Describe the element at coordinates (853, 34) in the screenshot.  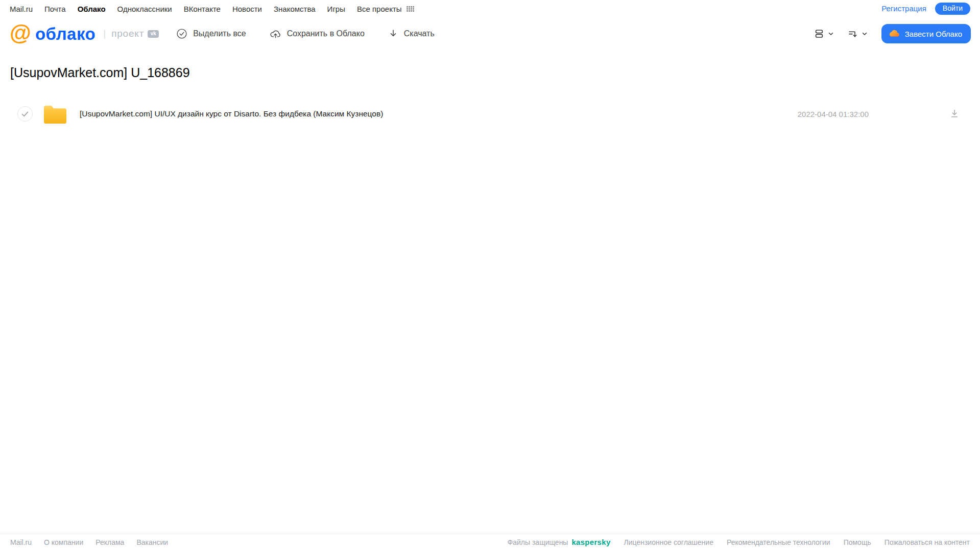
I see `sort-icon` at that location.